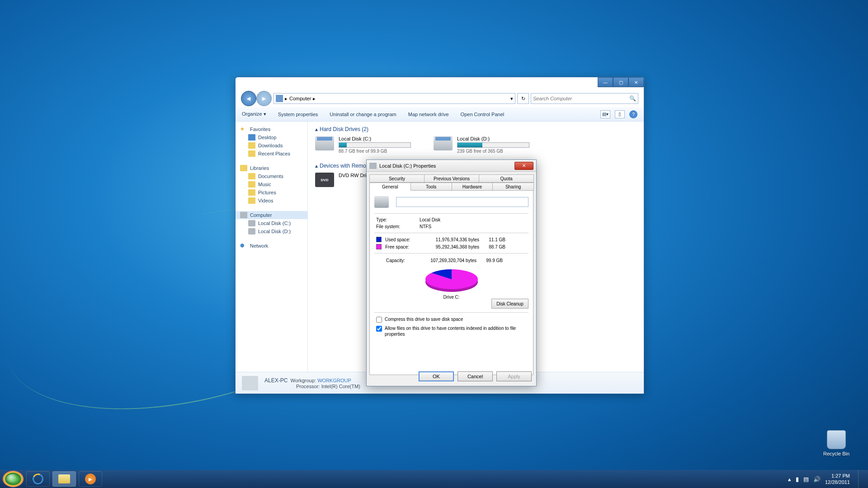 The height and width of the screenshot is (488, 868). What do you see at coordinates (266, 201) in the screenshot?
I see `sidebar-item-label: Videos` at bounding box center [266, 201].